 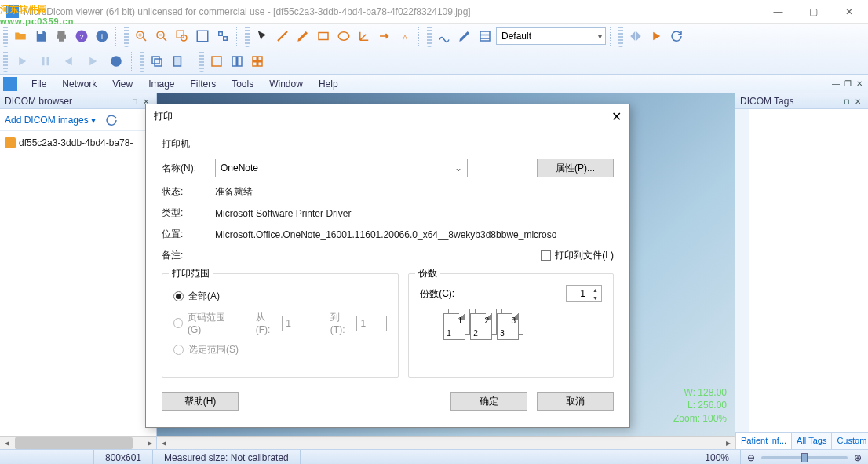 I want to click on edit-icon, so click(x=465, y=36).